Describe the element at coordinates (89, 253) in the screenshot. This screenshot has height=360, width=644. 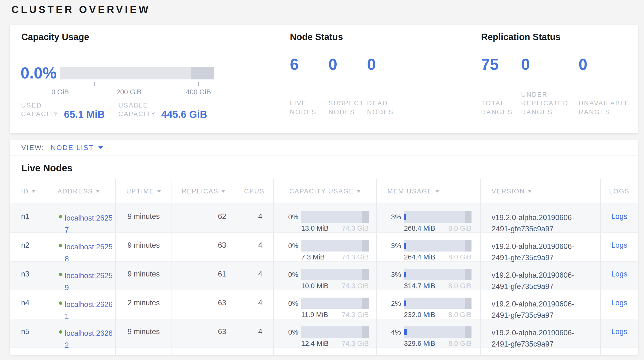
I see `node-address-link: localhost:26258` at that location.